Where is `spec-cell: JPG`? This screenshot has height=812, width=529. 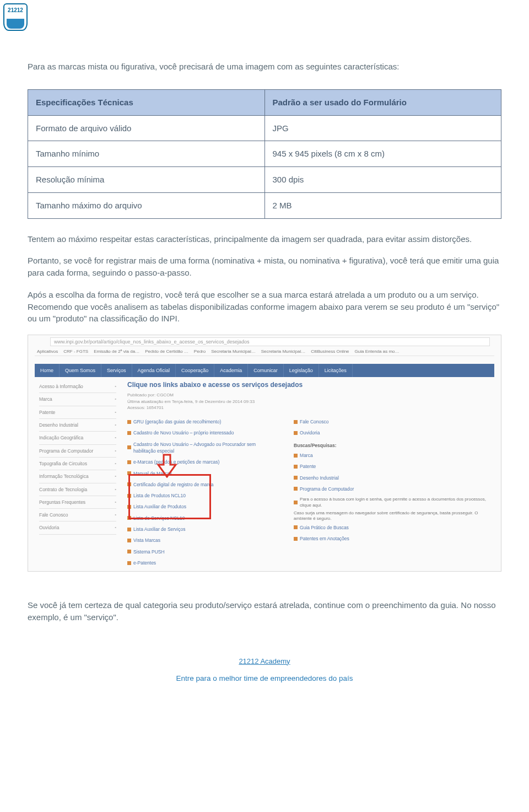
spec-cell: JPG is located at coordinates (383, 128).